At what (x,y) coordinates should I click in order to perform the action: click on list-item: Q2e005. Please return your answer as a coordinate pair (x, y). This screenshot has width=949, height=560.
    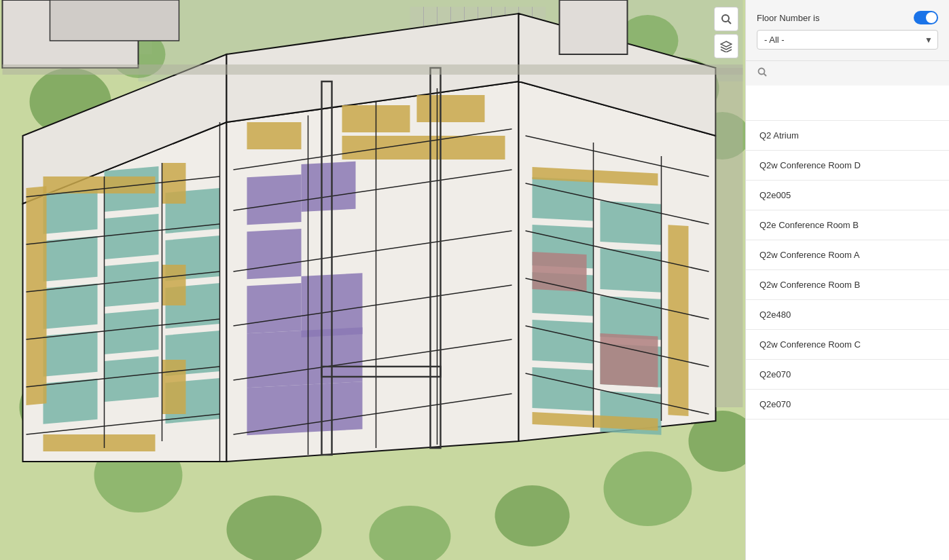
    Looking at the image, I should click on (848, 195).